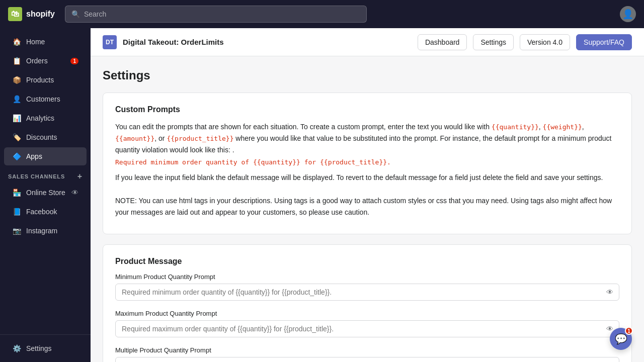 This screenshot has width=644, height=362. I want to click on online-store-eye-icon: 👁, so click(75, 193).